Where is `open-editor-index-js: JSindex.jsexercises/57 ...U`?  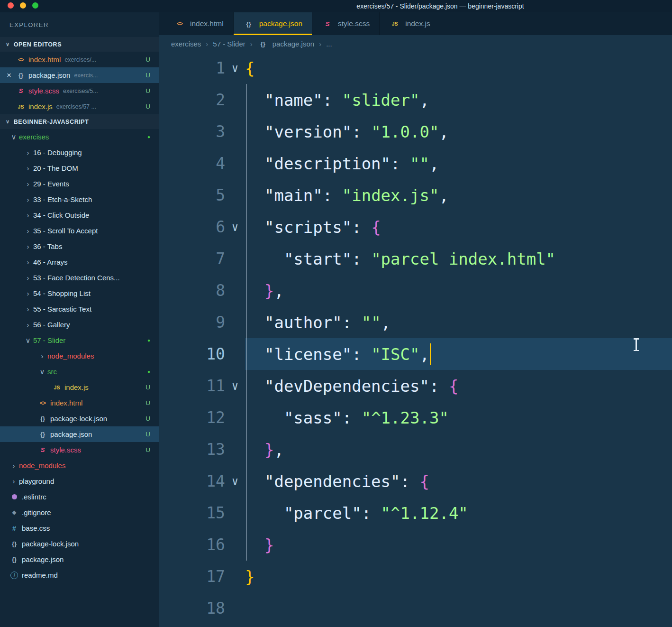
open-editor-index-js: JSindex.jsexercises/57 ...U is located at coordinates (80, 106).